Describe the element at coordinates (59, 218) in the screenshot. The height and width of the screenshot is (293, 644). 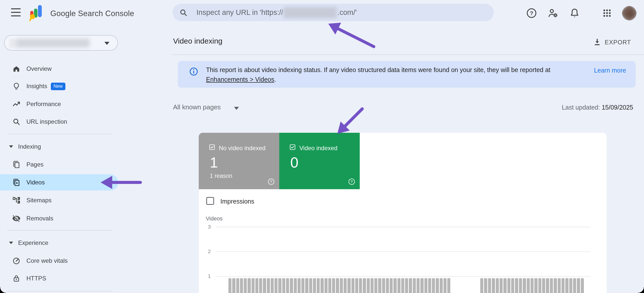
I see `sidebar-item-removals: Removals` at that location.